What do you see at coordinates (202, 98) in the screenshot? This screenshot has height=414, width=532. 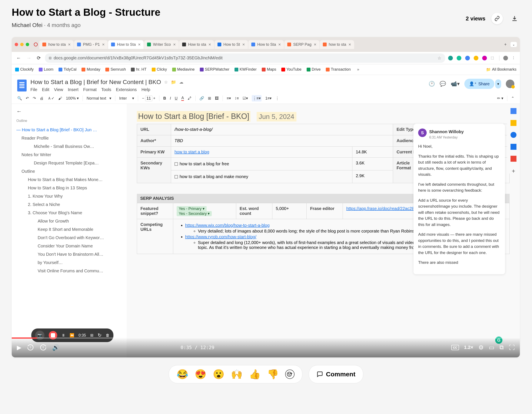 I see `insert-link-button: 🔗` at bounding box center [202, 98].